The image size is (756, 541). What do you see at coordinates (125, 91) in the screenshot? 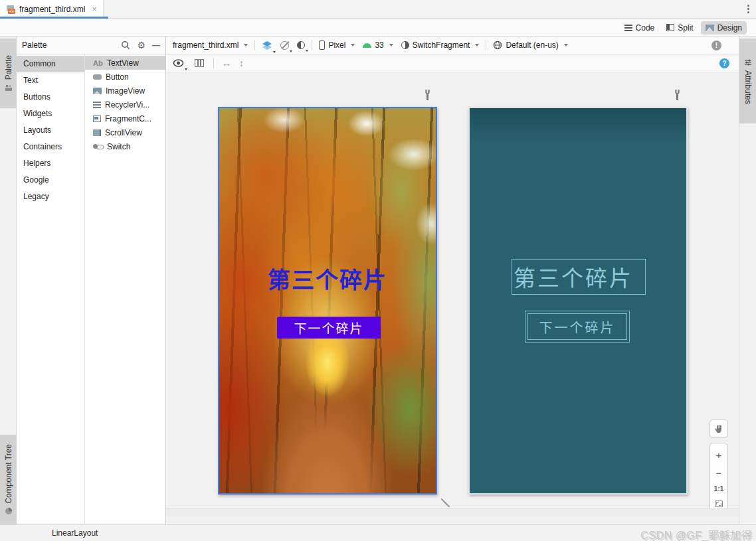
I see `component-imageview-label: ImageView` at bounding box center [125, 91].